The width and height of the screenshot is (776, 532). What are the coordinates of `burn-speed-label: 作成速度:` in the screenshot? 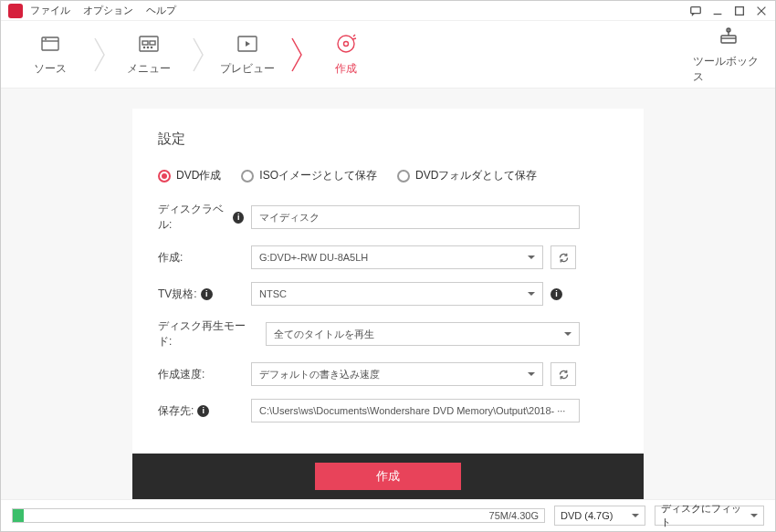 It's located at (181, 374).